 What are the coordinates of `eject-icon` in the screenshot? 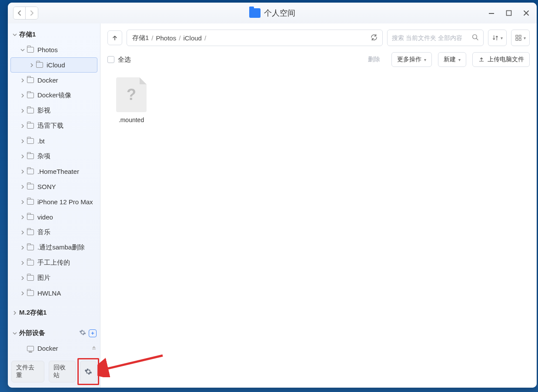 It's located at (94, 349).